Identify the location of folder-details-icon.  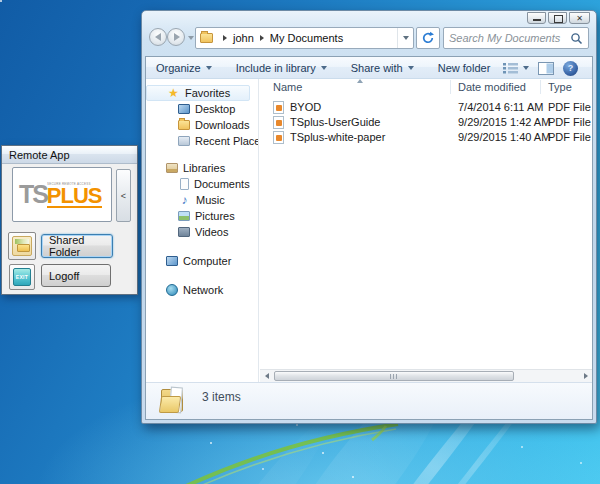
(174, 401).